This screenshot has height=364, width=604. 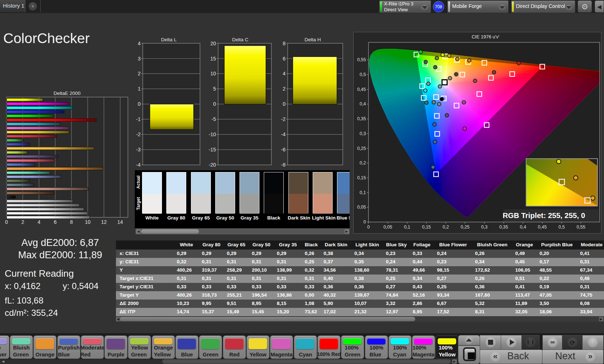 What do you see at coordinates (67, 93) in the screenshot?
I see `svg-text: DeltaE 2000` at bounding box center [67, 93].